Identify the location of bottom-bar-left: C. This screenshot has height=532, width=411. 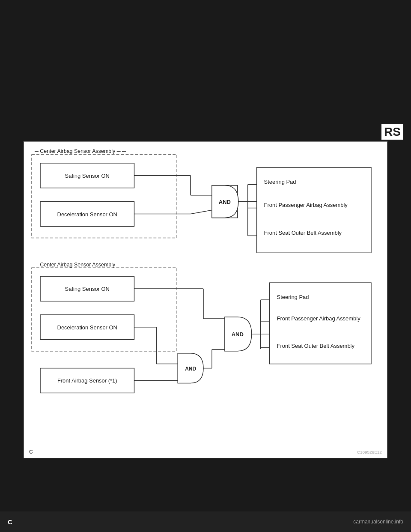
(10, 522).